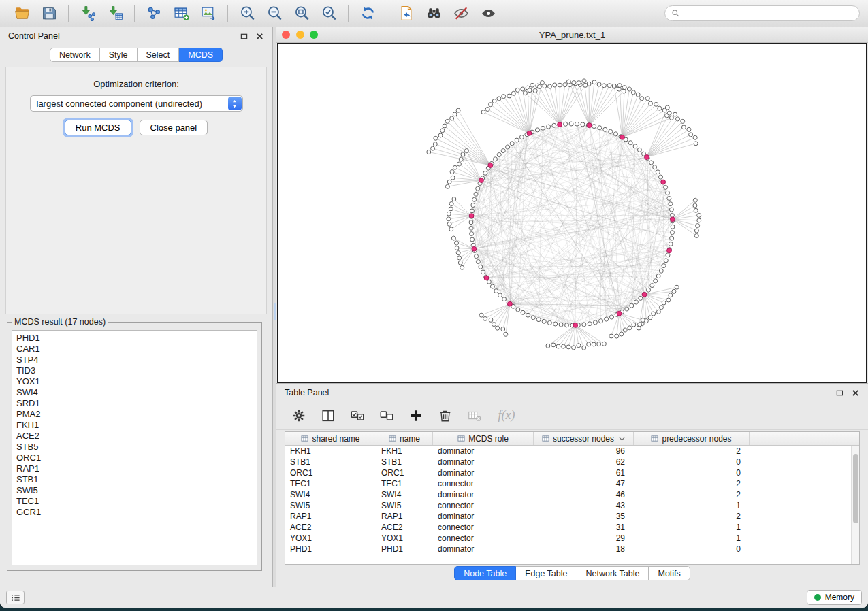 This screenshot has width=868, height=611. What do you see at coordinates (136, 36) in the screenshot?
I see `control-panel-header: Control Panel` at bounding box center [136, 36].